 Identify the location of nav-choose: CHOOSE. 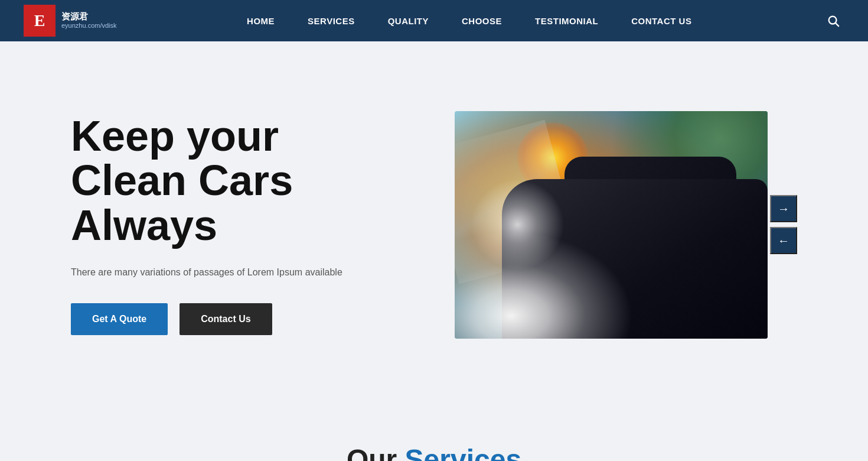
(482, 21).